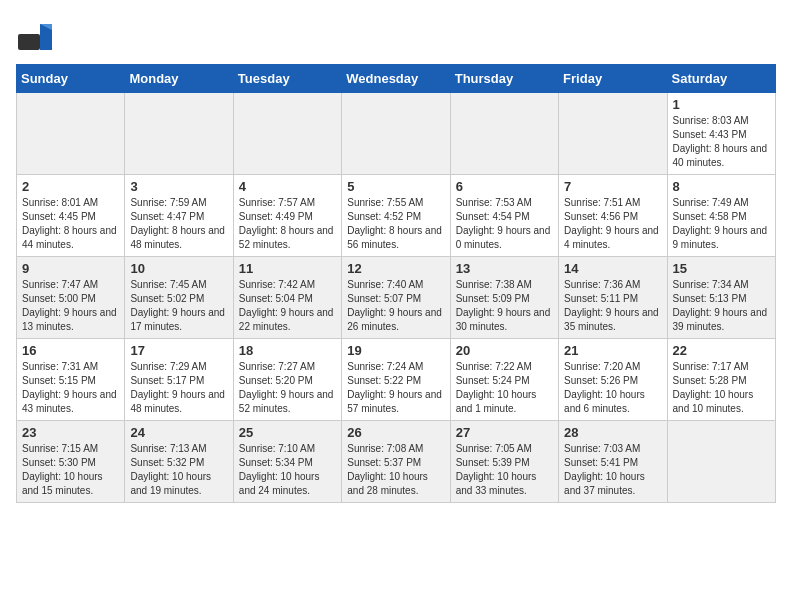  I want to click on calendar-cell: 5Sunrise: 7:55 AM Sunset: 4:52 PM Daylig…, so click(396, 216).